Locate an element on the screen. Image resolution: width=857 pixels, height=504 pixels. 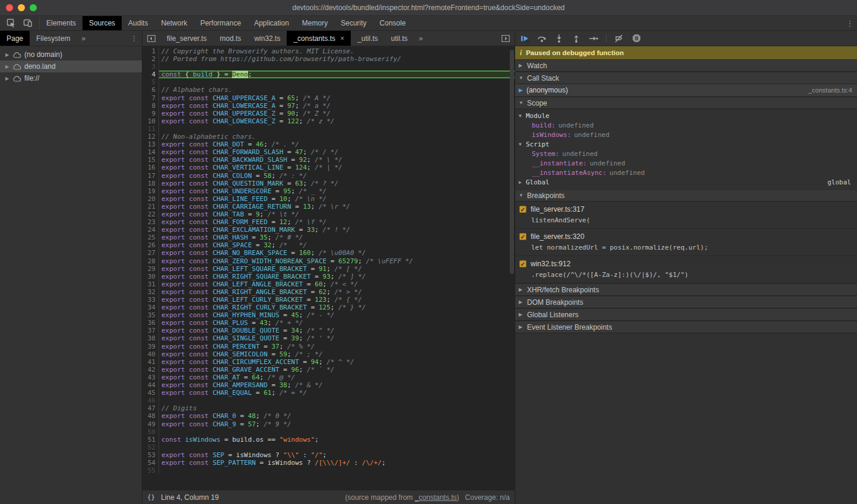
code-line-content: export const CHAR_BACKWARD_SLASH = 92; /… is located at coordinates (337, 160).